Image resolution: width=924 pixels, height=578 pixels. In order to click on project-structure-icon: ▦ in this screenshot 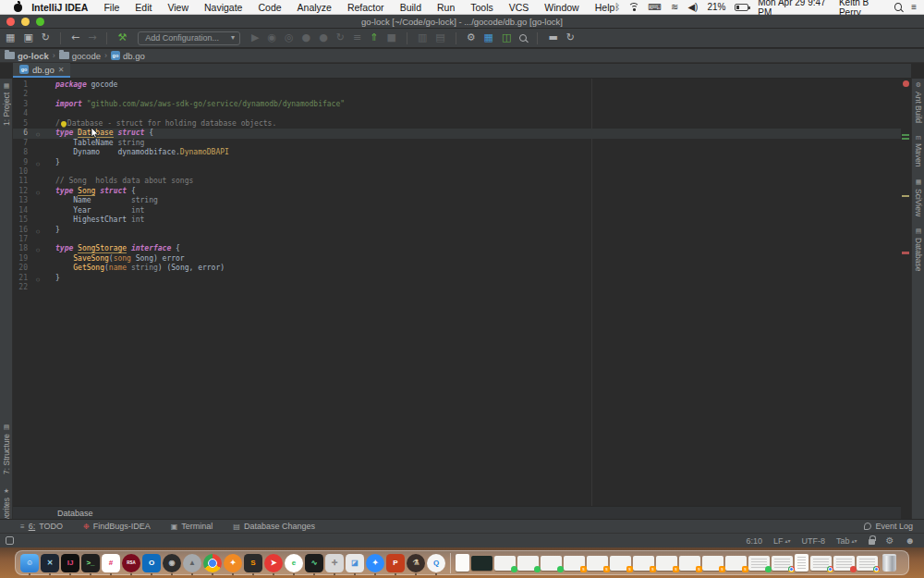, I will do `click(489, 38)`.